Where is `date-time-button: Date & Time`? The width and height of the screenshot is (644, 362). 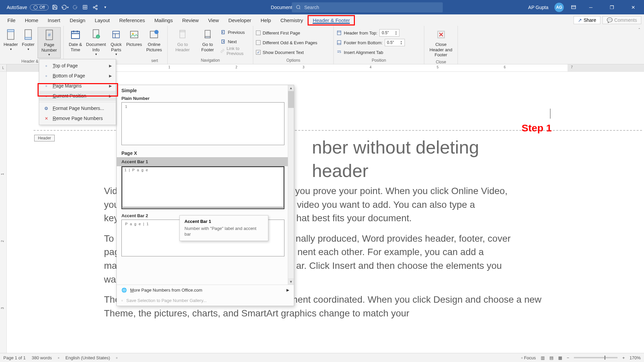 date-time-button: Date & Time is located at coordinates (75, 40).